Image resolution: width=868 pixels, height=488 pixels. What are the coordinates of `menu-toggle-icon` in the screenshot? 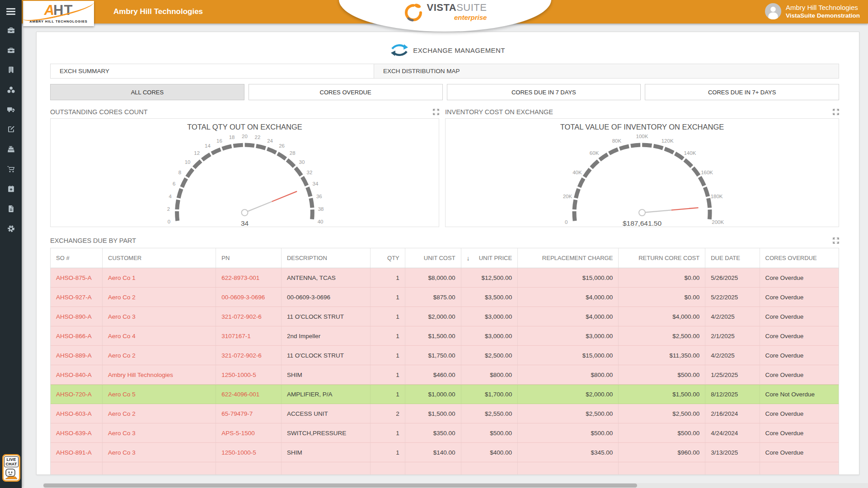 It's located at (11, 12).